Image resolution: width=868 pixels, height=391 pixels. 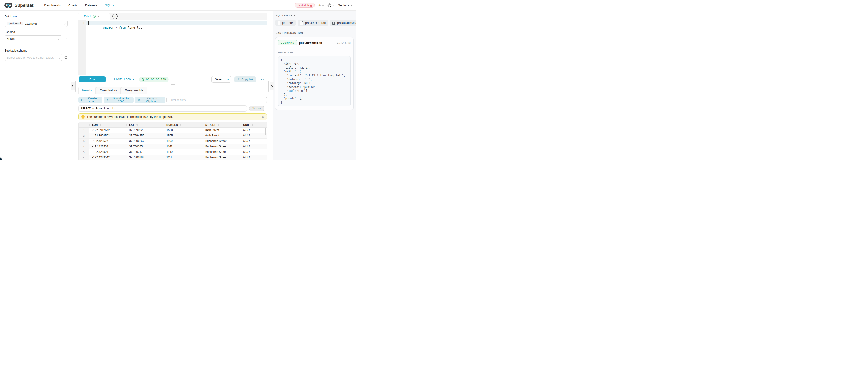 I want to click on limit-label: LIMIT:, so click(x=118, y=79).